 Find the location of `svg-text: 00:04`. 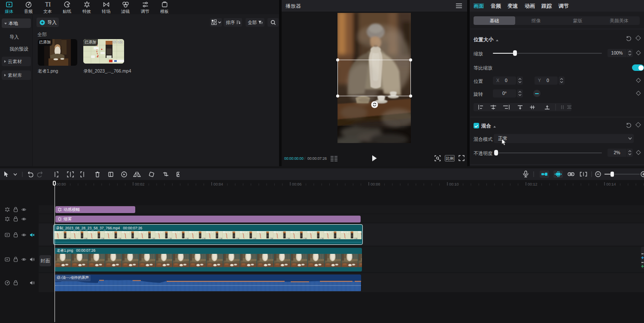

svg-text: 00:04 is located at coordinates (218, 184).